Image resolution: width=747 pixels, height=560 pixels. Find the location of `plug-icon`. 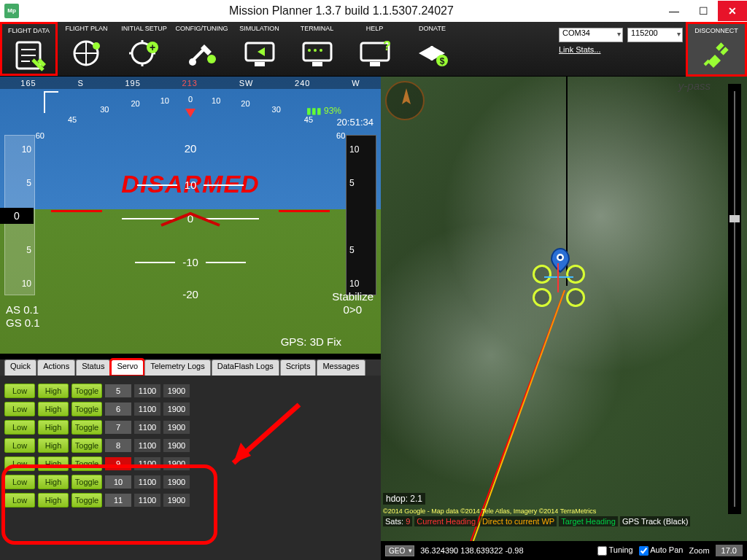

plug-icon is located at coordinates (716, 53).